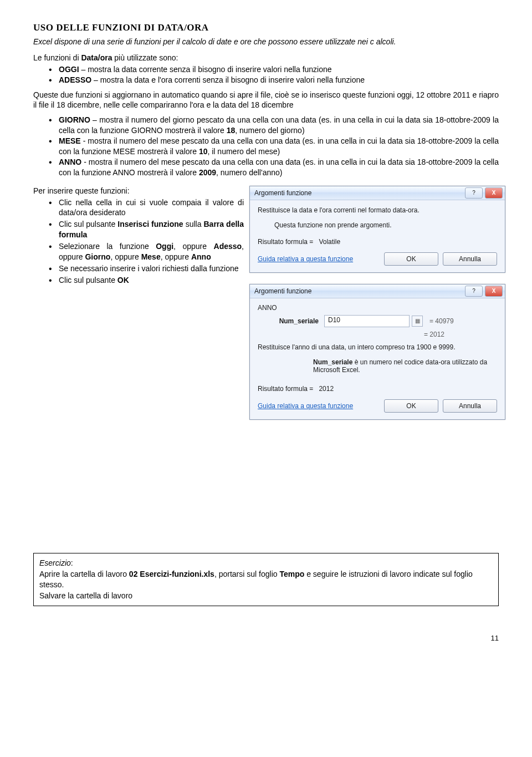 This screenshot has height=757, width=532. Describe the element at coordinates (139, 191) in the screenshot. I see `insert-lead: Per inserire queste funzioni:` at that location.